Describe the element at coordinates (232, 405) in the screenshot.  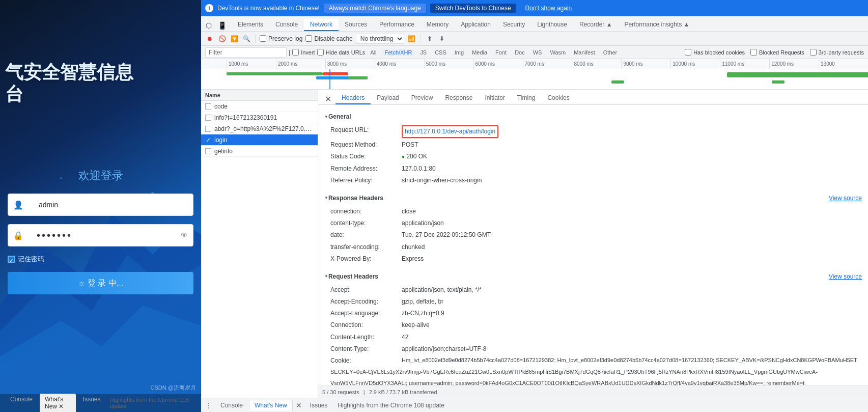
I see `console-bottom-tab: Console` at that location.